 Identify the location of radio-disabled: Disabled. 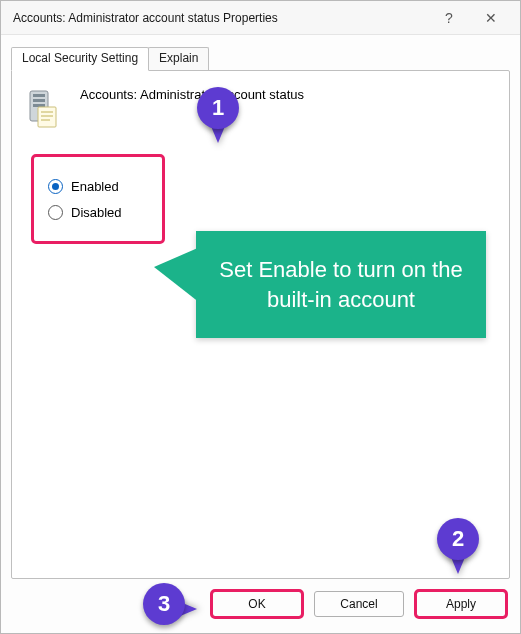
(98, 212).